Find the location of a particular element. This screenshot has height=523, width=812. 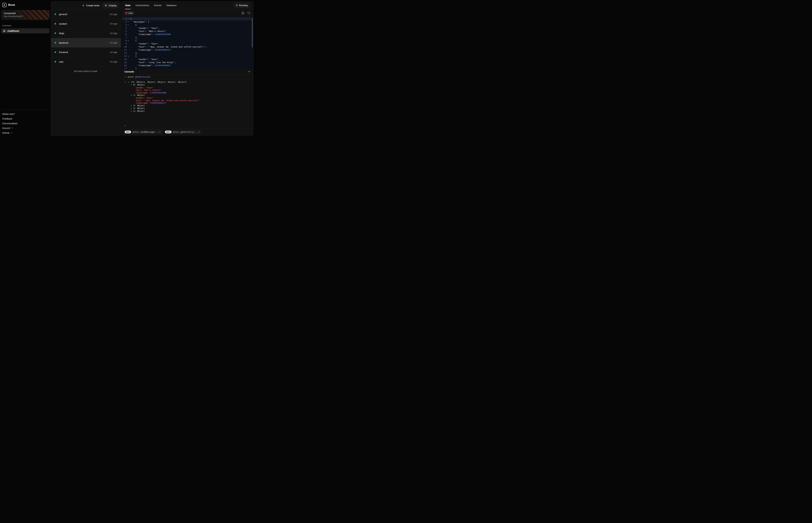

tab-database: Database is located at coordinates (171, 5).